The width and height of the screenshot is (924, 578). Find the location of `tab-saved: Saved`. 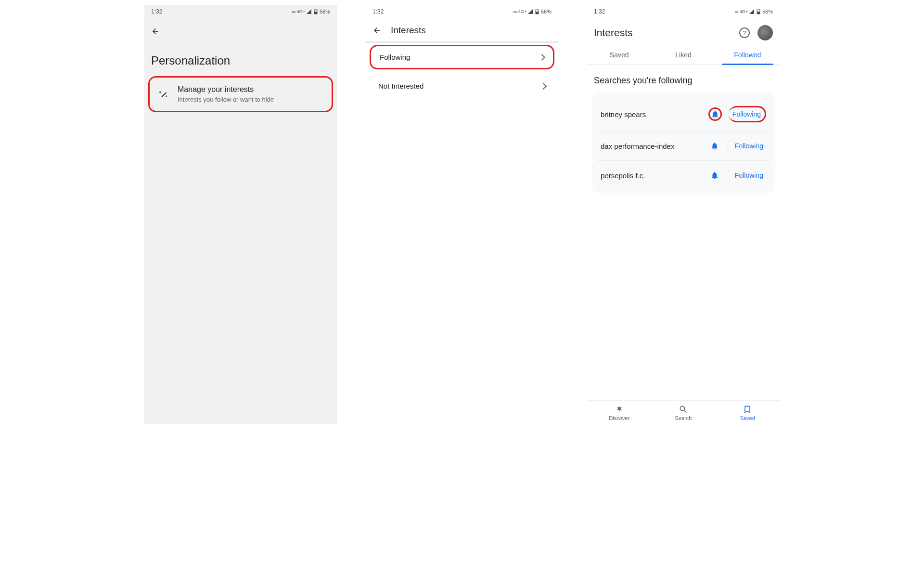

tab-saved: Saved is located at coordinates (619, 55).